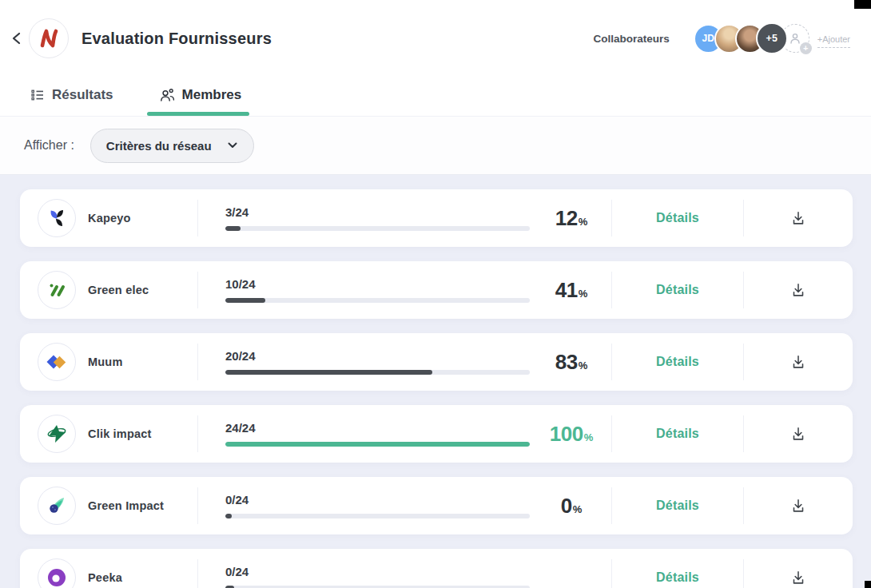 This screenshot has width=871, height=588. I want to click on avatar-stack: JD +5 +, so click(751, 38).